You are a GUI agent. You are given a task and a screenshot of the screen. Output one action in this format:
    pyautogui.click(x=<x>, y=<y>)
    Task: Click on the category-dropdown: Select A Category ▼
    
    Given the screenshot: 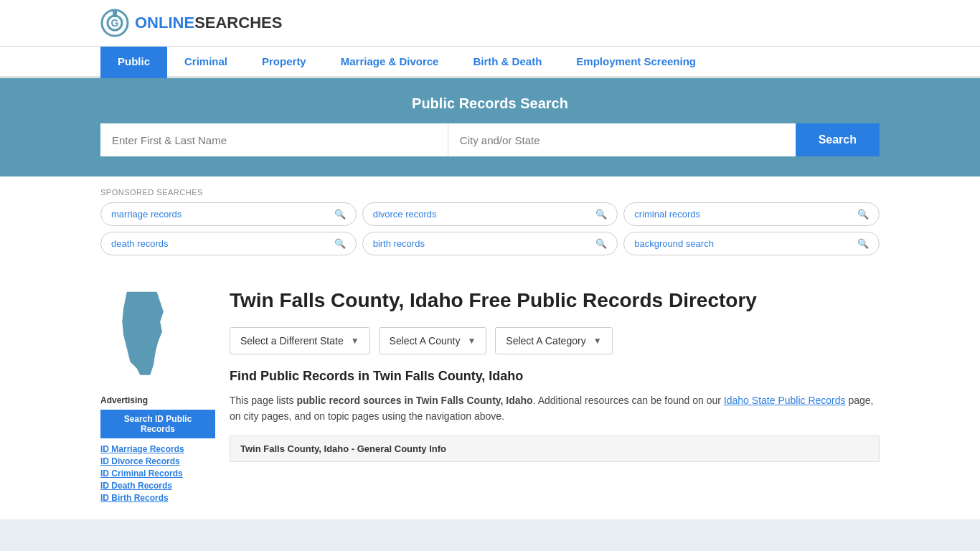 What is the action you would take?
    pyautogui.click(x=554, y=341)
    